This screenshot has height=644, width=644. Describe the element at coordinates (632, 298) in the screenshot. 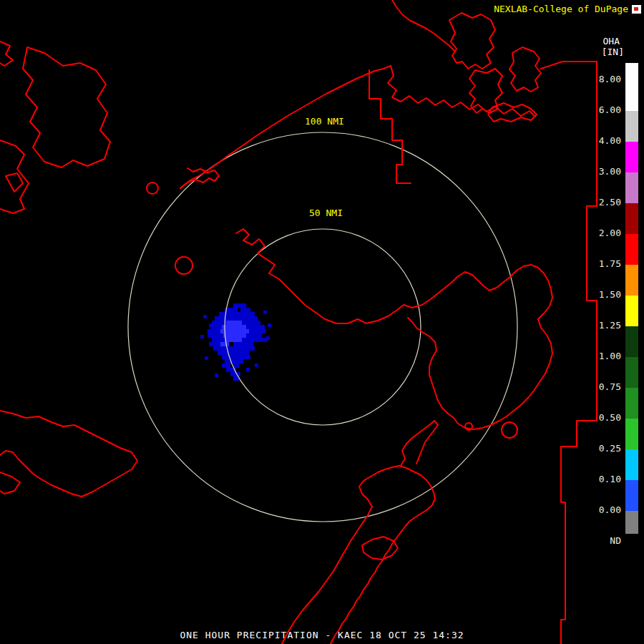

I see `colorbar-segments` at that location.